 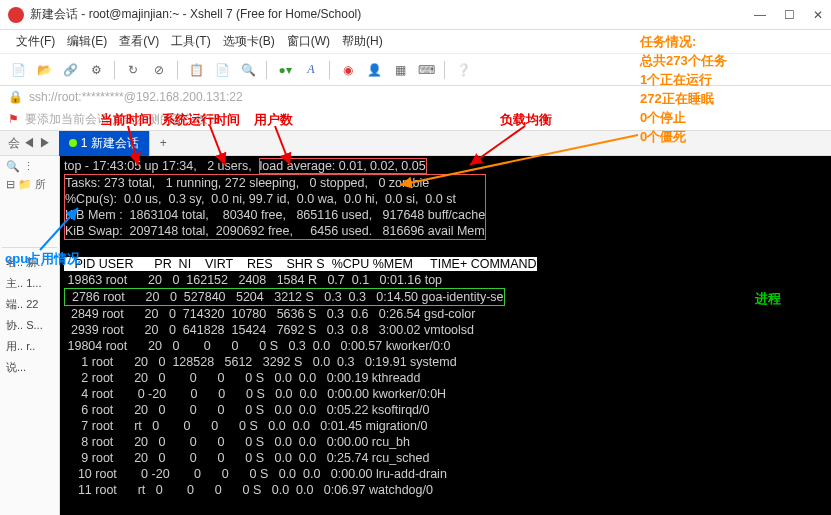 I want to click on top-mem: KiB Mem : 1863104 total, 80340 free, 865…, so click(x=275, y=215).